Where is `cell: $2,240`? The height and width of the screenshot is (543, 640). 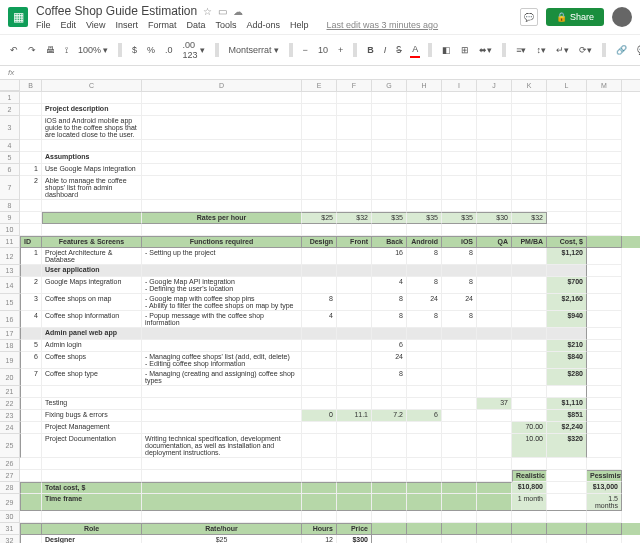 cell: $2,240 is located at coordinates (567, 428).